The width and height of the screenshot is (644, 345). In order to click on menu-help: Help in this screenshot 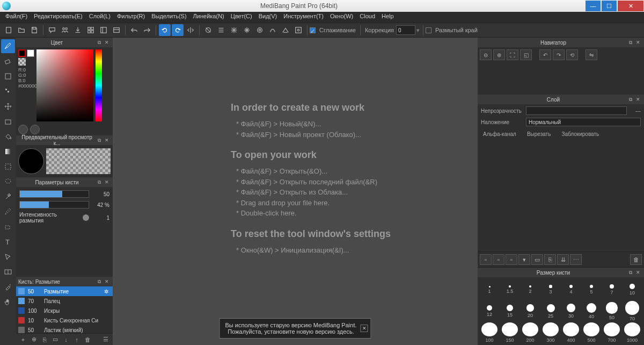, I will do `click(387, 17)`.